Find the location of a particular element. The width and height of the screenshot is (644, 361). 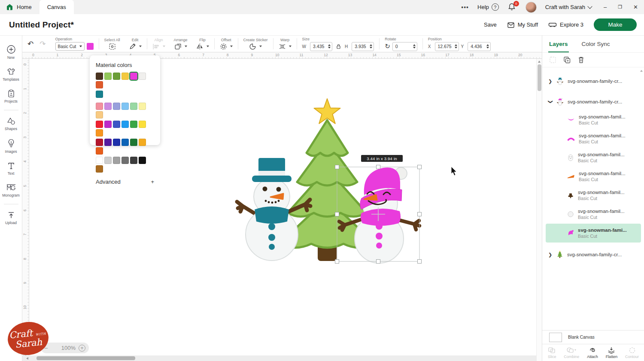

advanced-label: Advanced is located at coordinates (108, 182).